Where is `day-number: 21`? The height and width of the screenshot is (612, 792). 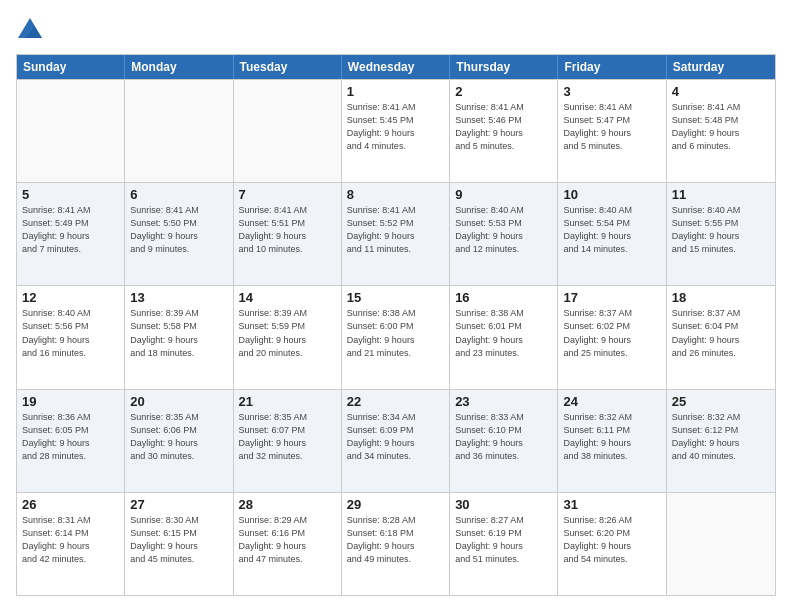
day-number: 21 is located at coordinates (288, 402).